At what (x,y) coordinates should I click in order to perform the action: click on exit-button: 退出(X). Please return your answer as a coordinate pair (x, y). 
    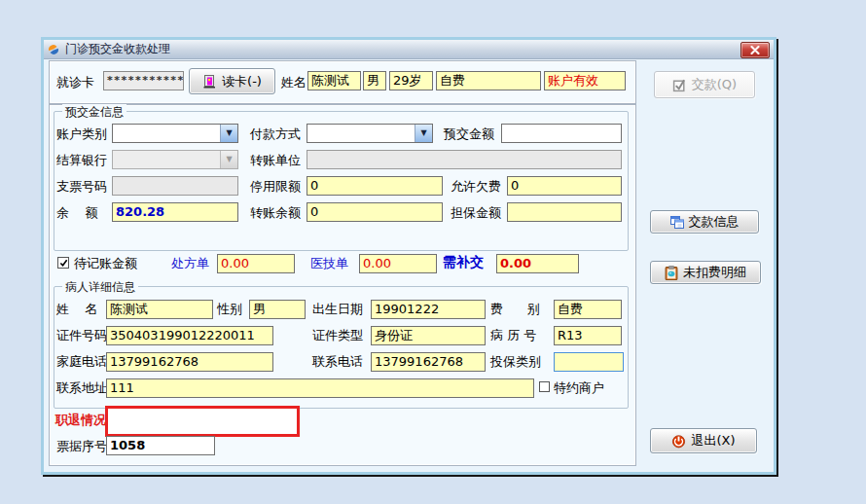
    Looking at the image, I should click on (704, 441).